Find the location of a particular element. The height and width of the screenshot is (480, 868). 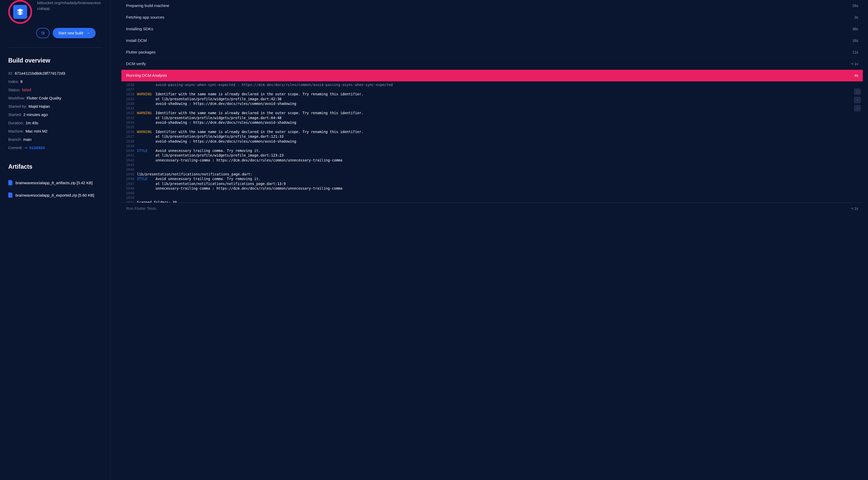

log-fullscreen-button: ⛶ is located at coordinates (858, 92).